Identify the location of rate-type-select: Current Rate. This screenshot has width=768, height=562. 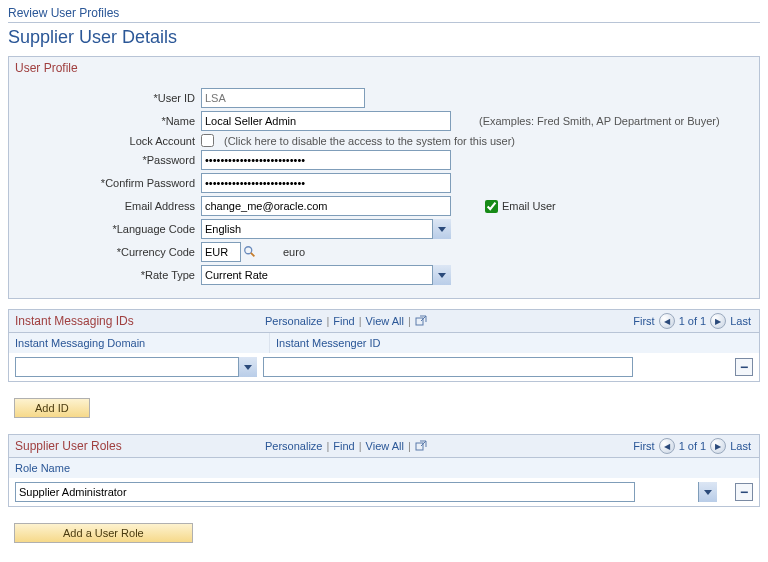
(326, 275).